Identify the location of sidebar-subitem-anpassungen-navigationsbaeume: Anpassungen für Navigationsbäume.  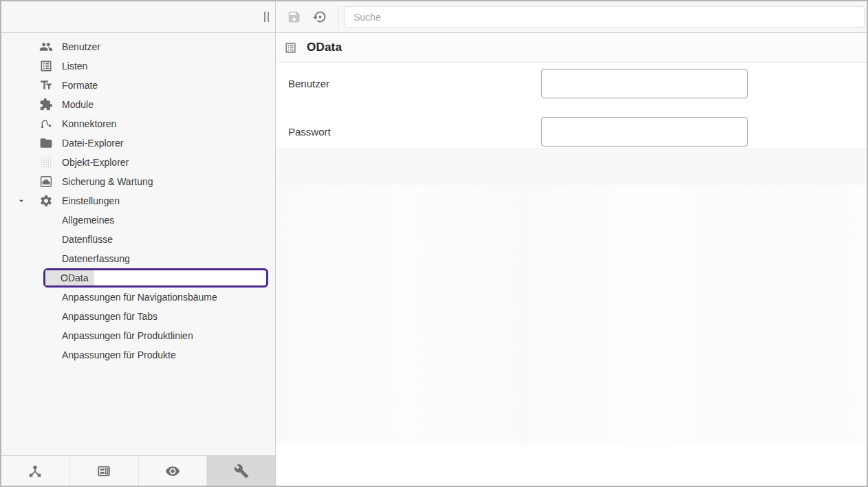
(138, 297).